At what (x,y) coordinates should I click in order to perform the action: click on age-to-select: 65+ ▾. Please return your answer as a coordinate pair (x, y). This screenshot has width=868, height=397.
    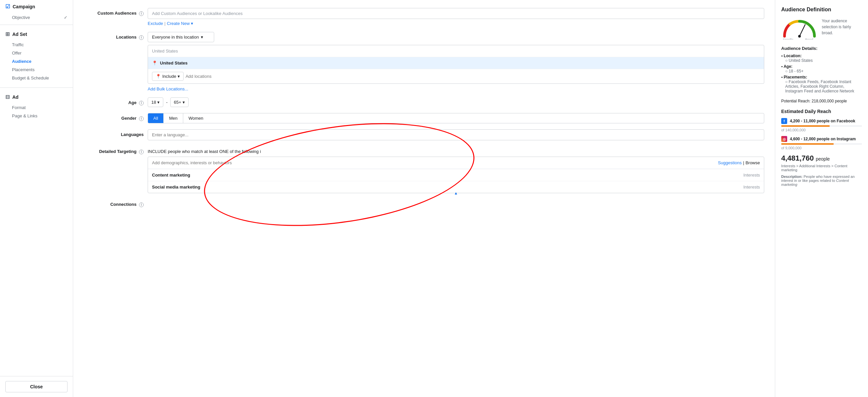
    Looking at the image, I should click on (179, 102).